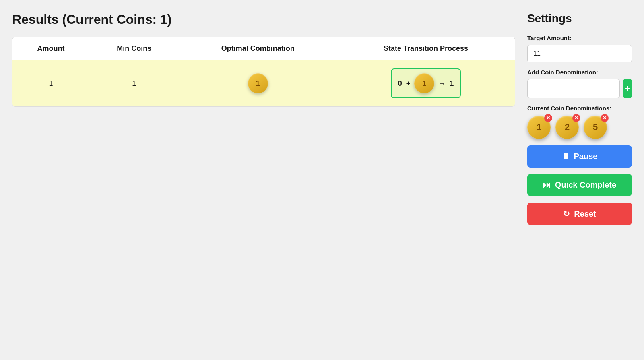  Describe the element at coordinates (580, 156) in the screenshot. I see `pause-button: ⏸ Pause` at that location.